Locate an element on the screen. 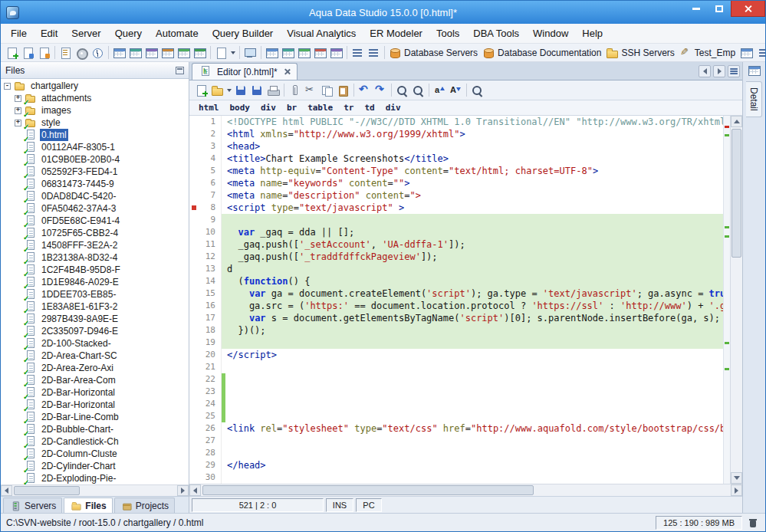 The height and width of the screenshot is (532, 766). scroll-left-icon is located at coordinates (6, 491).